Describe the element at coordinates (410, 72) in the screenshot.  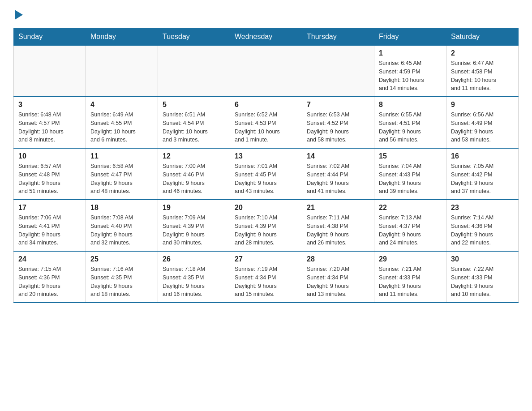
I see `calendar-cell: 1Sunrise: 6:45 AM Sunset: 4:59 PM Daylig…` at that location.